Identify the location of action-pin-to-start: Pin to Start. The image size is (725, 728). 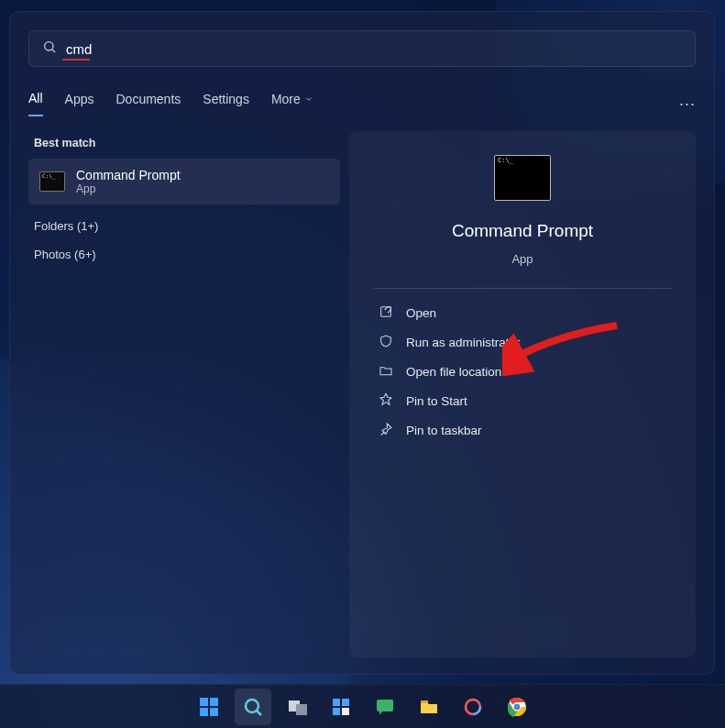
(522, 401).